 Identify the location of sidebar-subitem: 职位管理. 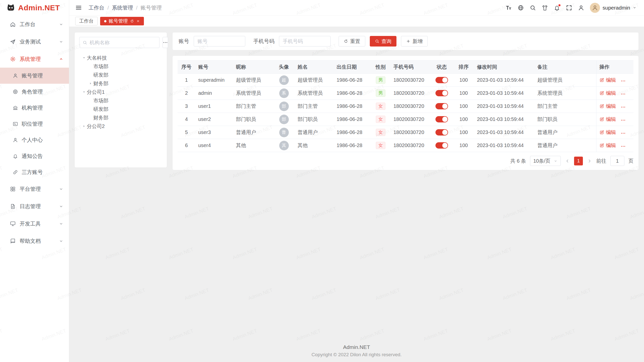
(34, 124).